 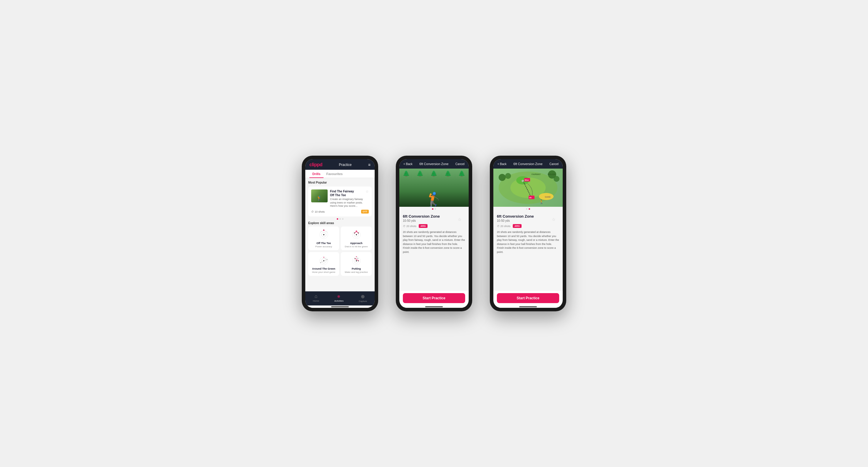 I want to click on skill-name-atg: Around The Green, so click(x=323, y=269).